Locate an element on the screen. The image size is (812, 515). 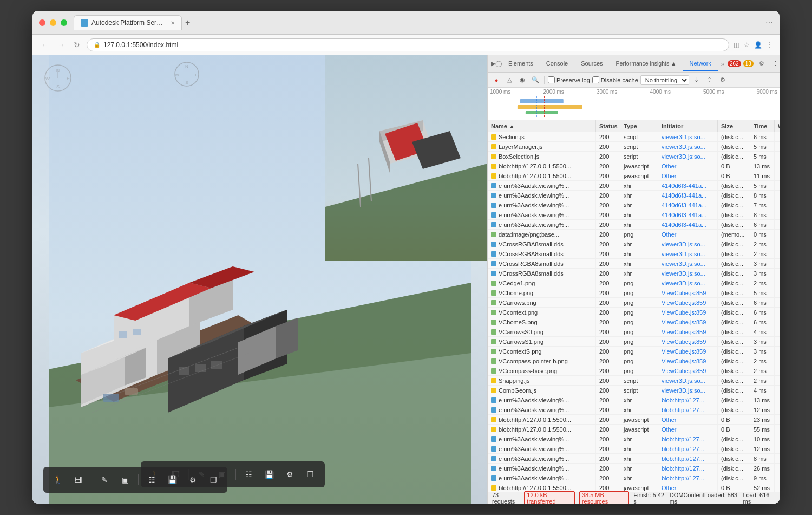
table-row: VCedge1.png 200 png viewer3D.js:so... (d… is located at coordinates (633, 283).